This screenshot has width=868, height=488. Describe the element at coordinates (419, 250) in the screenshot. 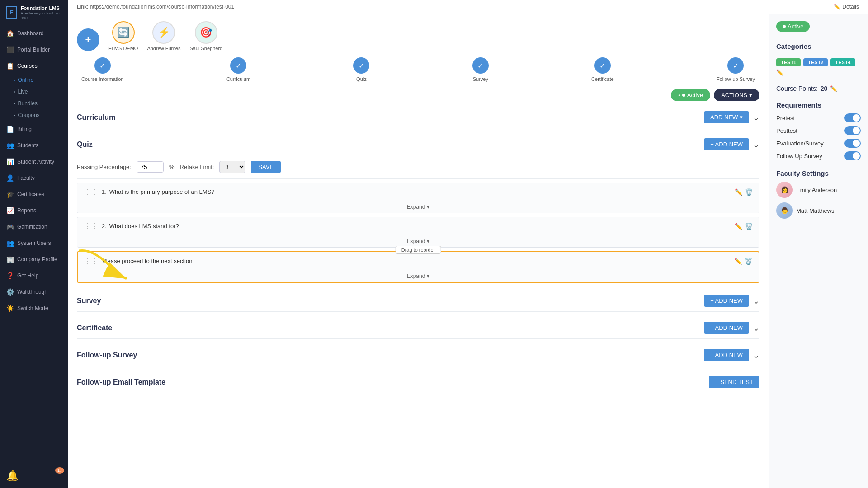

I see `drag-to-reorder-badge: Drag to reorder` at that location.